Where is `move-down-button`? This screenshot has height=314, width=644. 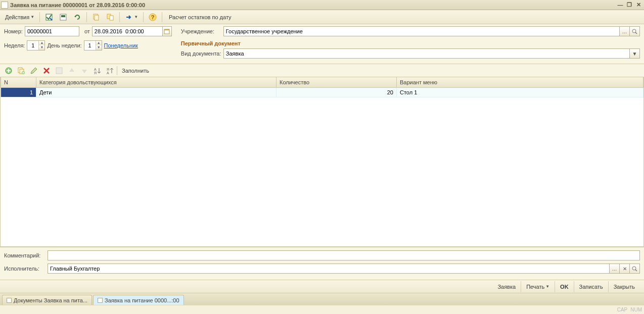
move-down-button is located at coordinates (84, 71).